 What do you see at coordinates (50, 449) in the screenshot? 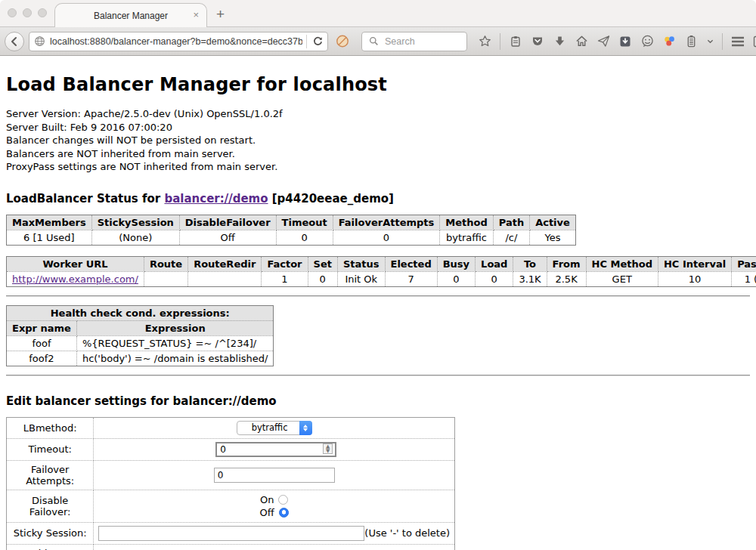
I see `timeout-label: Timeout:` at bounding box center [50, 449].